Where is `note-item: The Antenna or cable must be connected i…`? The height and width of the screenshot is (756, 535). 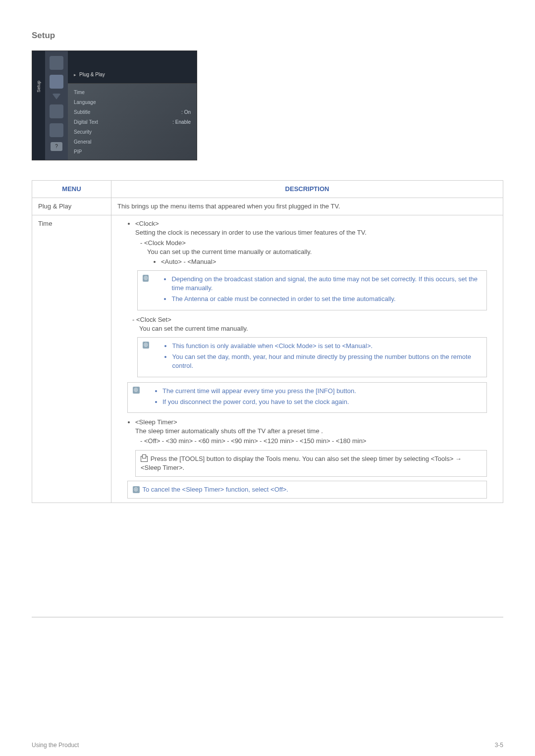
note-item: The Antenna or cable must be connected i… is located at coordinates (326, 299).